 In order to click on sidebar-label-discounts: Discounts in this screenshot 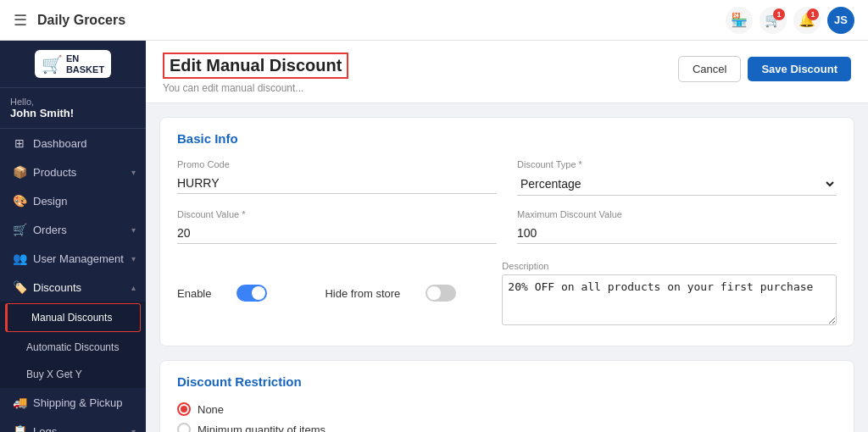, I will do `click(79, 288)`.